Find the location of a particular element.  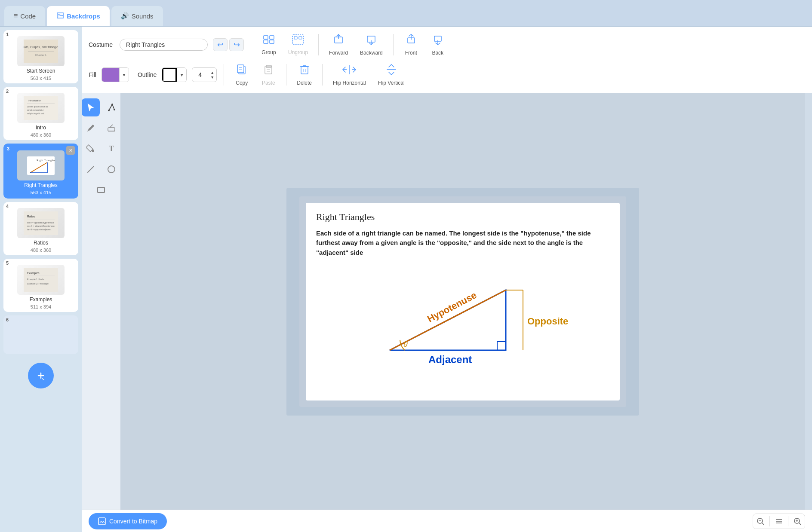

code-icon: ≡ is located at coordinates (15, 16).